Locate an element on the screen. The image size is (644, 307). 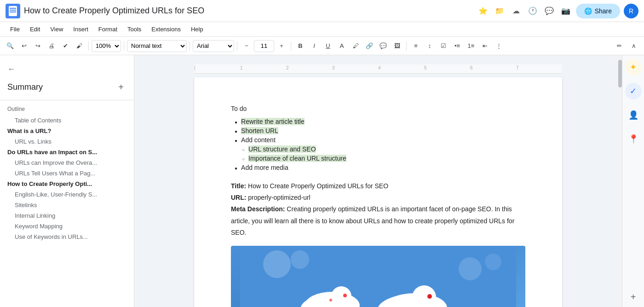
print-button: 🖨 is located at coordinates (52, 46).